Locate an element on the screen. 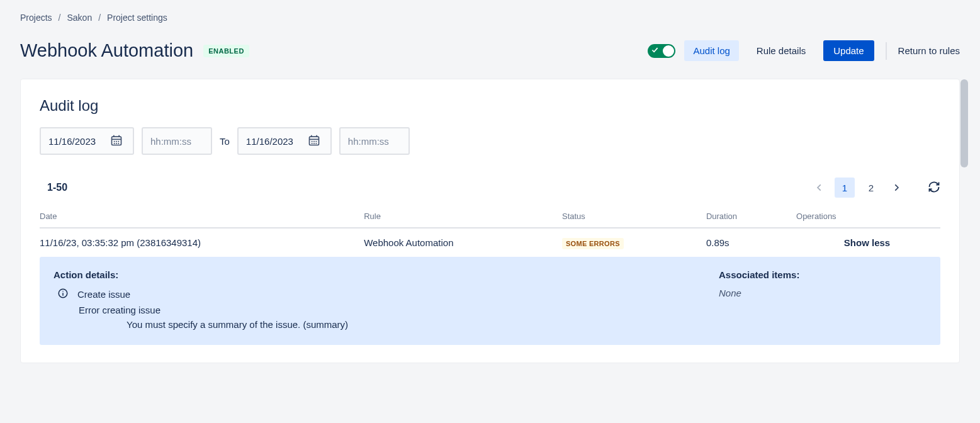 The image size is (980, 423). tab-audit-log: Audit log is located at coordinates (711, 50).